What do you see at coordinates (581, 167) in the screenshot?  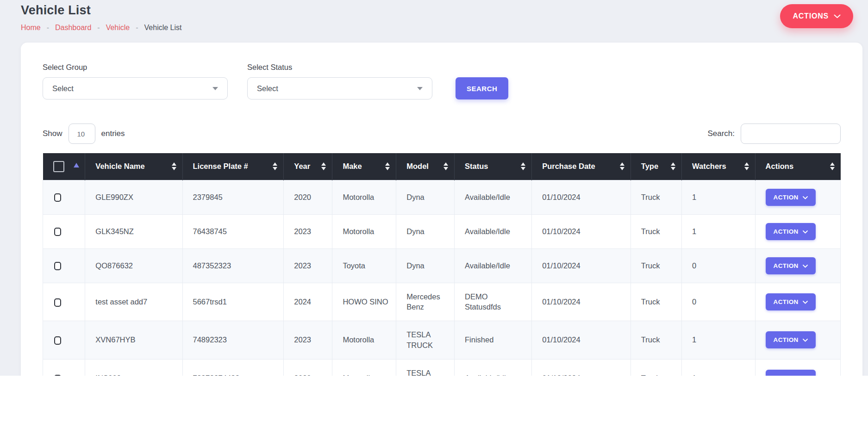 I see `column-header-purchase-date: Purchase Date` at bounding box center [581, 167].